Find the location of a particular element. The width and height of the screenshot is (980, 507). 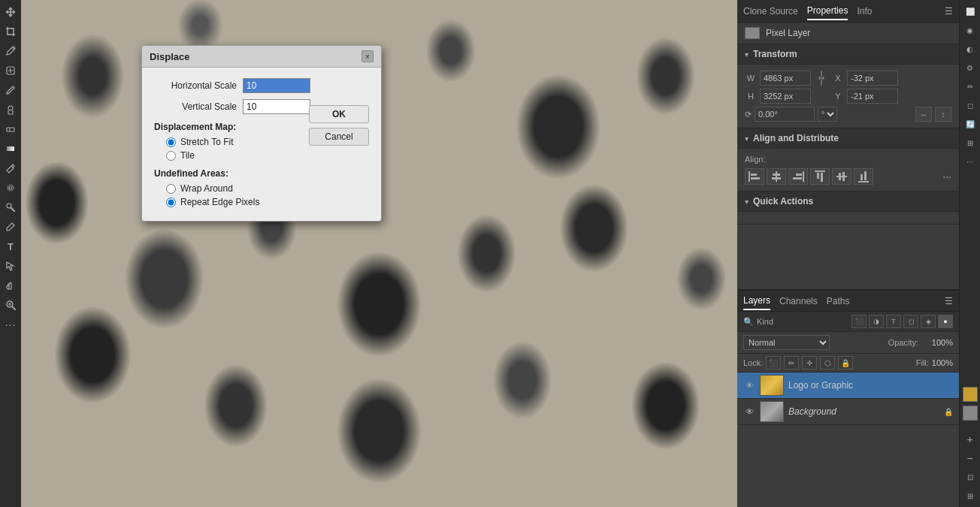

filter-search-icon: 🔍 is located at coordinates (749, 321).